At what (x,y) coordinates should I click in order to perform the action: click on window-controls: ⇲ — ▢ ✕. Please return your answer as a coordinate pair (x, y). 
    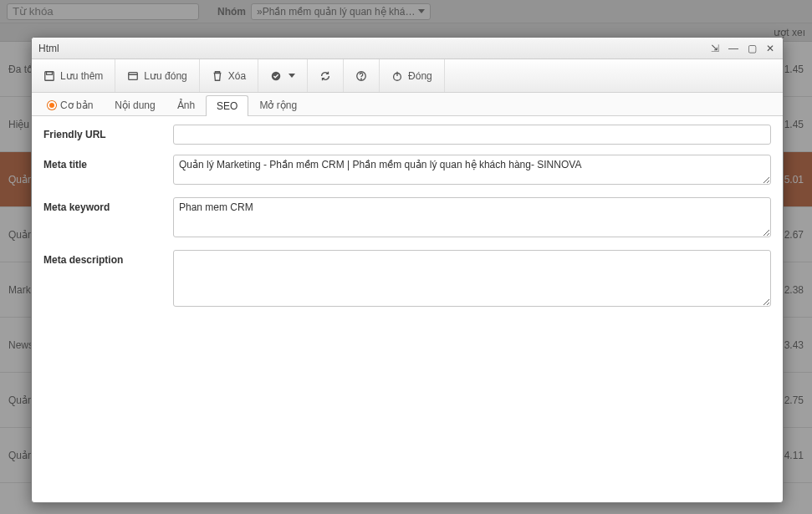
    Looking at the image, I should click on (743, 48).